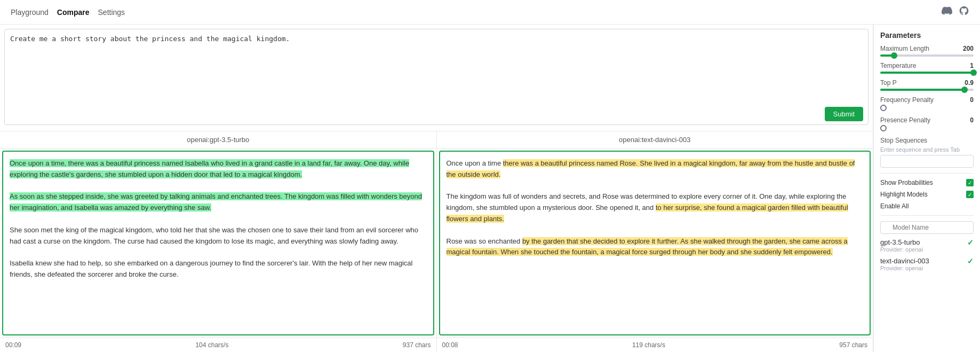  What do you see at coordinates (212, 345) in the screenshot?
I see `output-speed-1: 104 chars/s` at bounding box center [212, 345].